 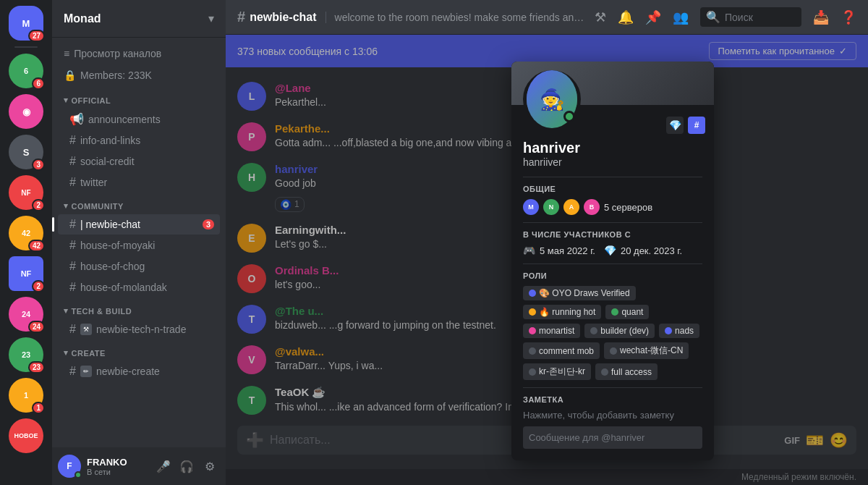 I want to click on channel-item-house-chog: # house-of-chog, so click(x=139, y=266).